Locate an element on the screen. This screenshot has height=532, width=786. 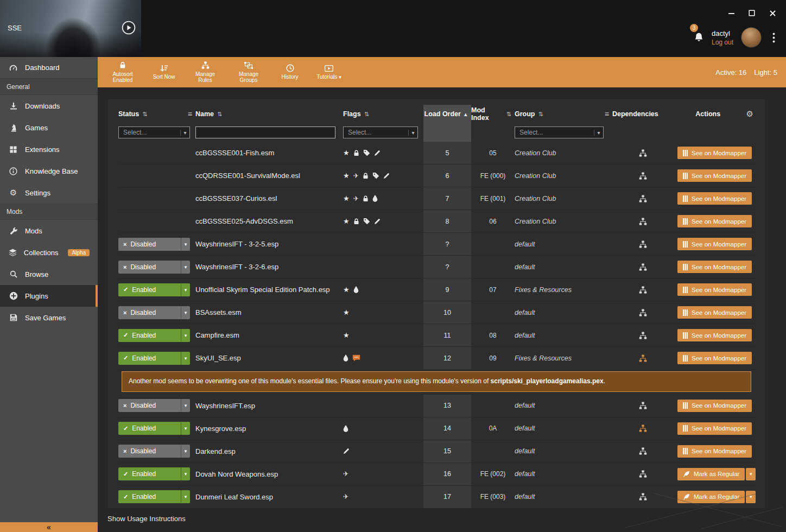
plugin-row: ✓Enabled▾SkyUI_SE.esp1209Fixes & Resourc… is located at coordinates (438, 358).